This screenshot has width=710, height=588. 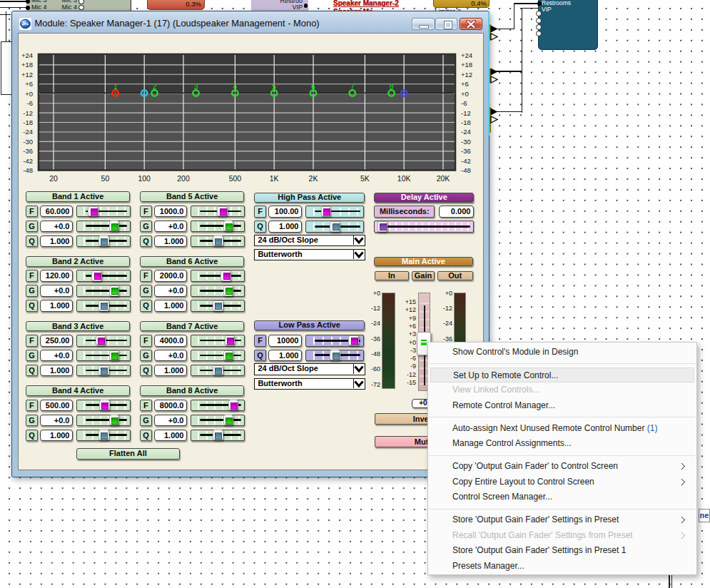 What do you see at coordinates (235, 86) in the screenshot?
I see `svg-text: 4` at bounding box center [235, 86].